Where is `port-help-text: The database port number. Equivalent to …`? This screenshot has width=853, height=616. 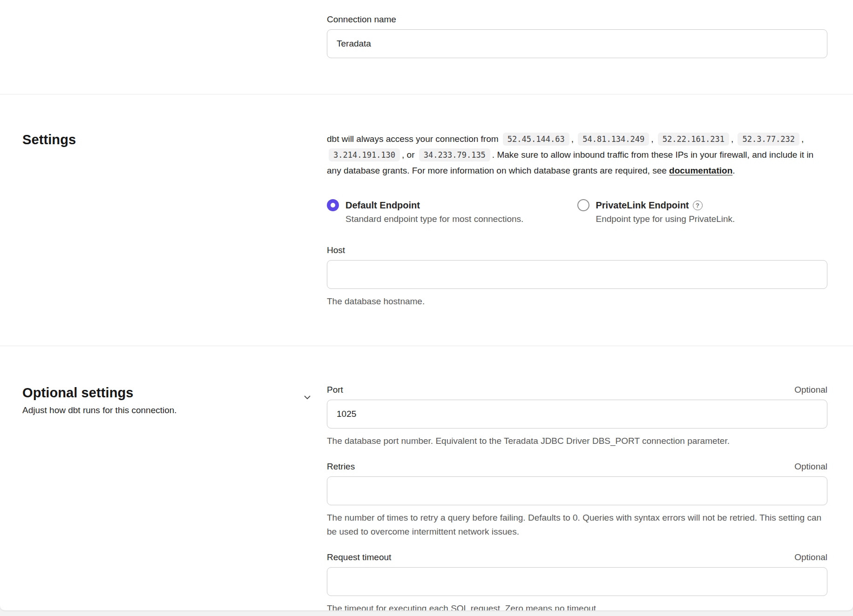
port-help-text: The database port number. Equivalent to … is located at coordinates (577, 441).